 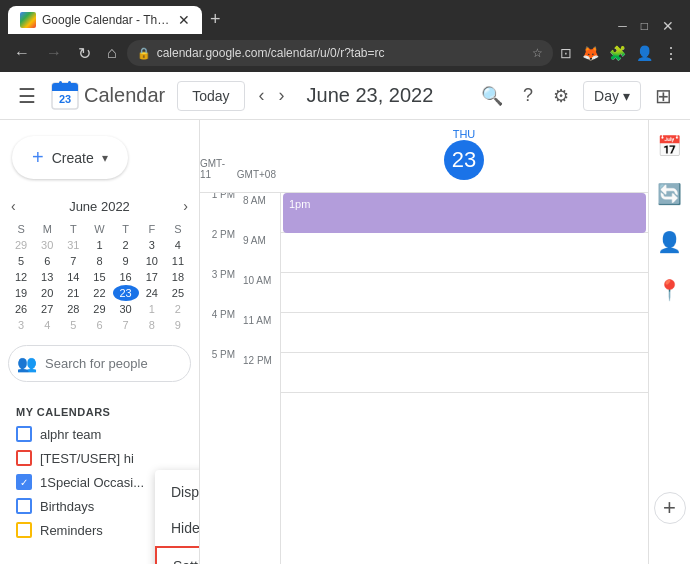 What do you see at coordinates (178, 261) in the screenshot?
I see `mini-cal-day: 11` at bounding box center [178, 261].